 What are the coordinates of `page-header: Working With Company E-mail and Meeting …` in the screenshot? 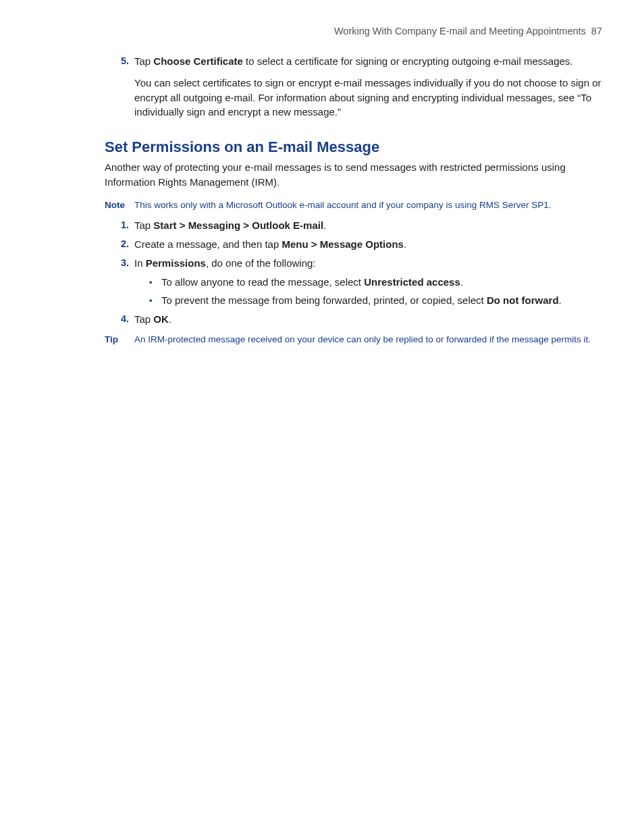 It's located at (354, 31).